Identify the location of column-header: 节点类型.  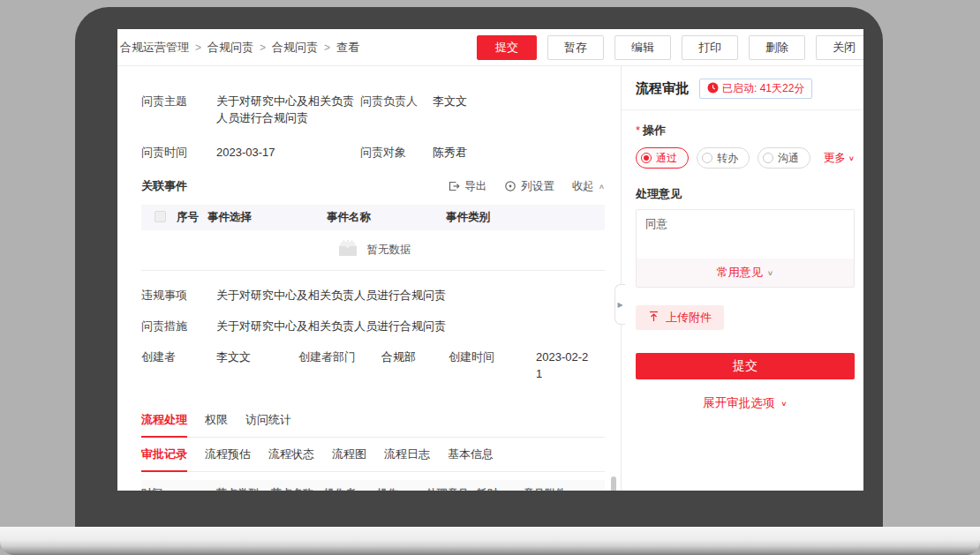
(244, 489).